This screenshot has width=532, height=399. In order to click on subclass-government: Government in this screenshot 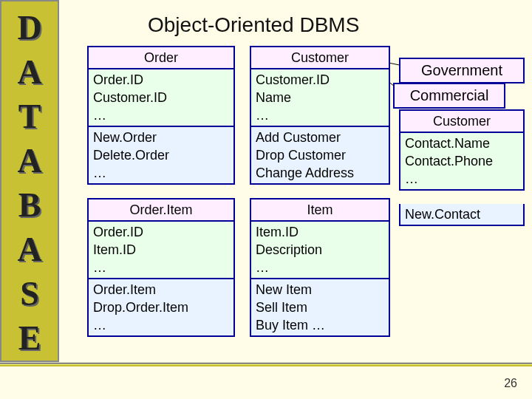, I will do `click(462, 71)`.